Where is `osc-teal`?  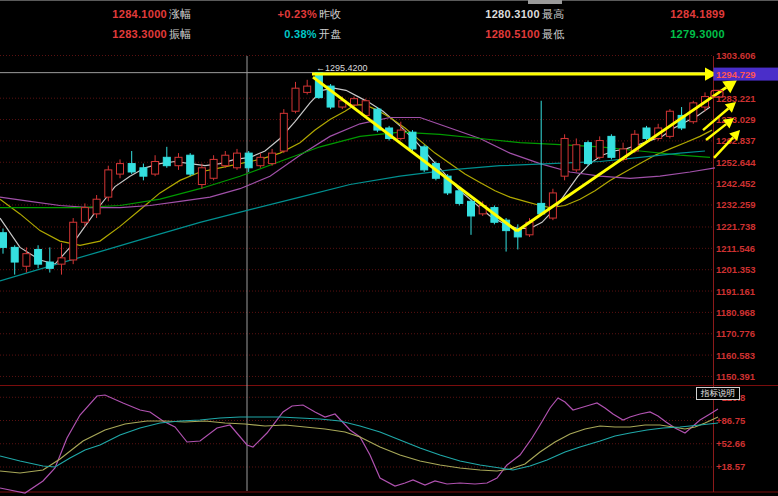 osc-teal is located at coordinates (359, 444).